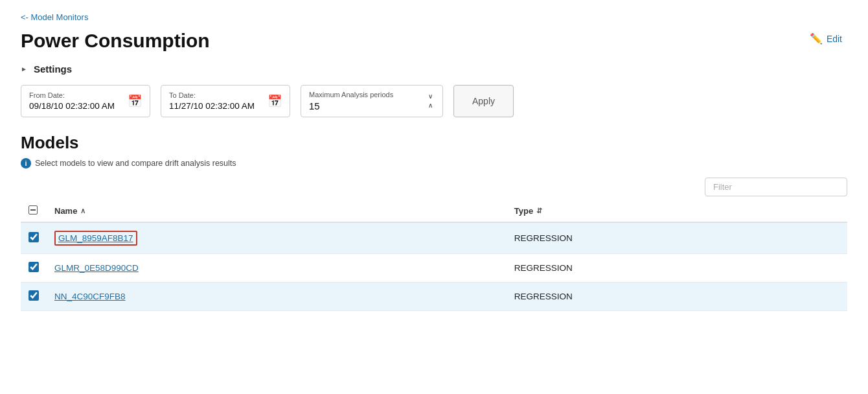  I want to click on settings-toggle: ► Settings, so click(434, 69).